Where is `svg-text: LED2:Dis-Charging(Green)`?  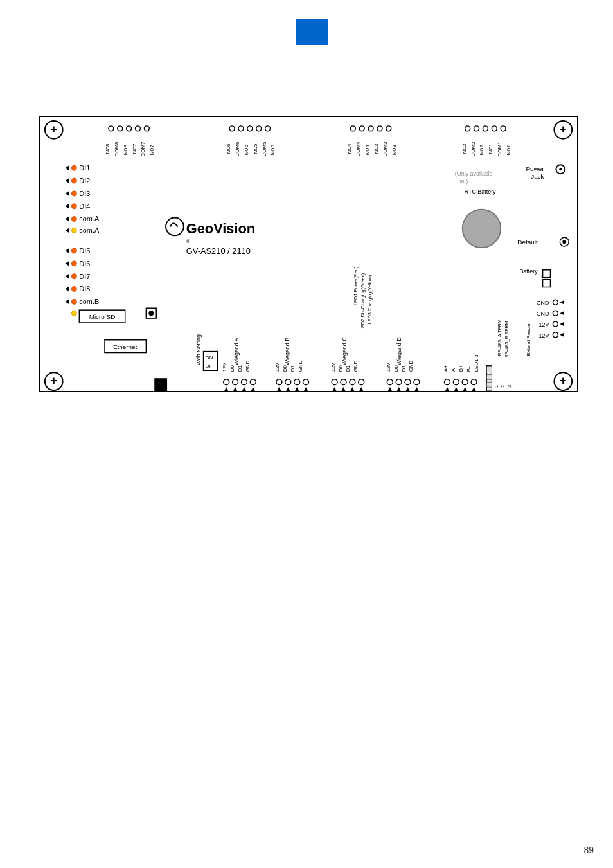
svg-text: LED2:Dis-Charging(Green) is located at coordinates (362, 302).